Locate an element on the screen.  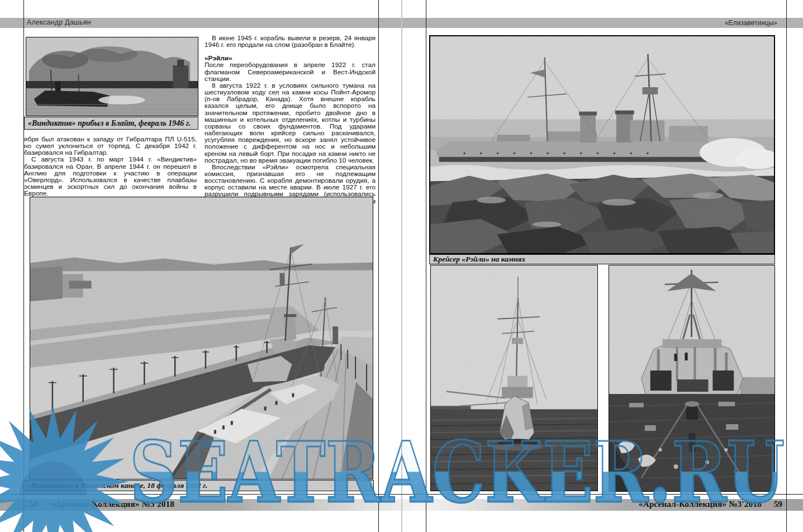
photo-raleigh-deck-view is located at coordinates (692, 378).